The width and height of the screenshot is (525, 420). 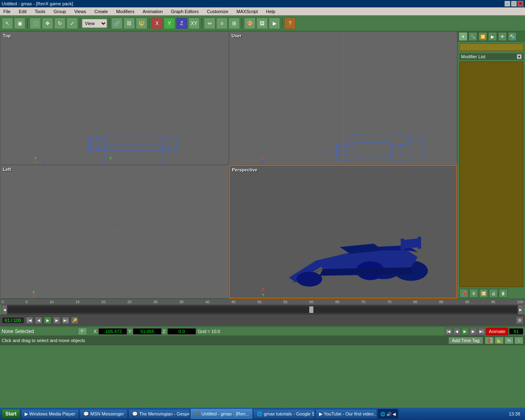 I want to click on modify-tab: 🔧, so click(x=473, y=37).